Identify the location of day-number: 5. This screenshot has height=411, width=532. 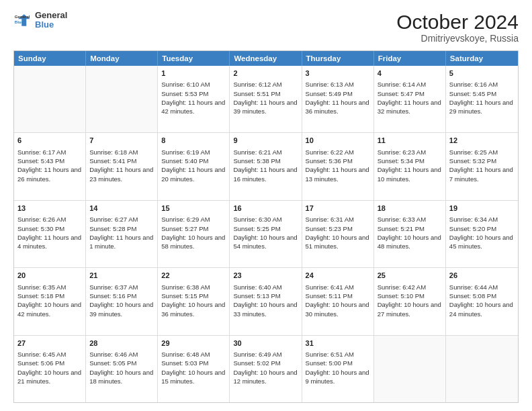
(482, 74).